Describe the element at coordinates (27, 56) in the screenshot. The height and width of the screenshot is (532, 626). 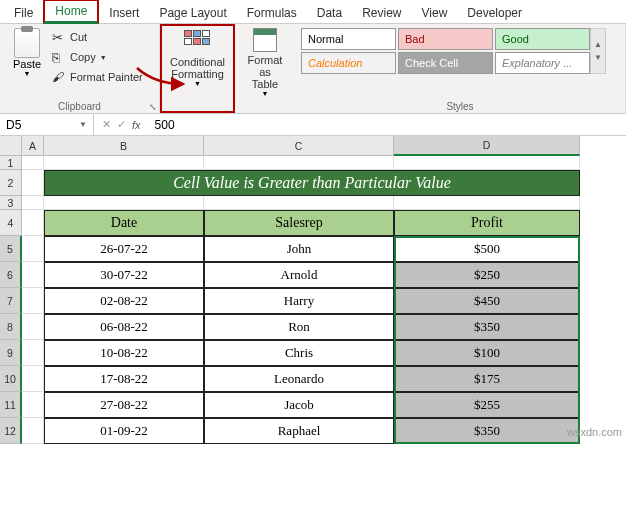
I see `paste-button: Paste ▼` at that location.